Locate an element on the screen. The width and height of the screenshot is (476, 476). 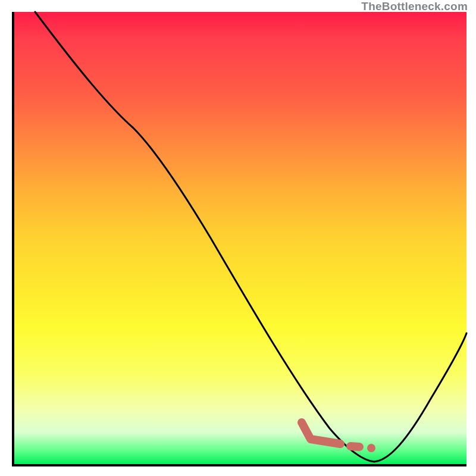
valley-accent-dot is located at coordinates (371, 448).